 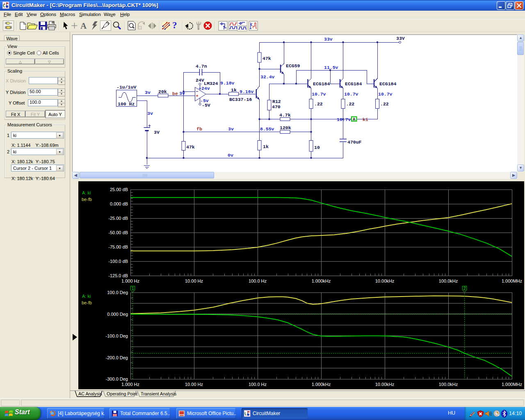 I want to click on svg-text: R12, so click(x=276, y=102).